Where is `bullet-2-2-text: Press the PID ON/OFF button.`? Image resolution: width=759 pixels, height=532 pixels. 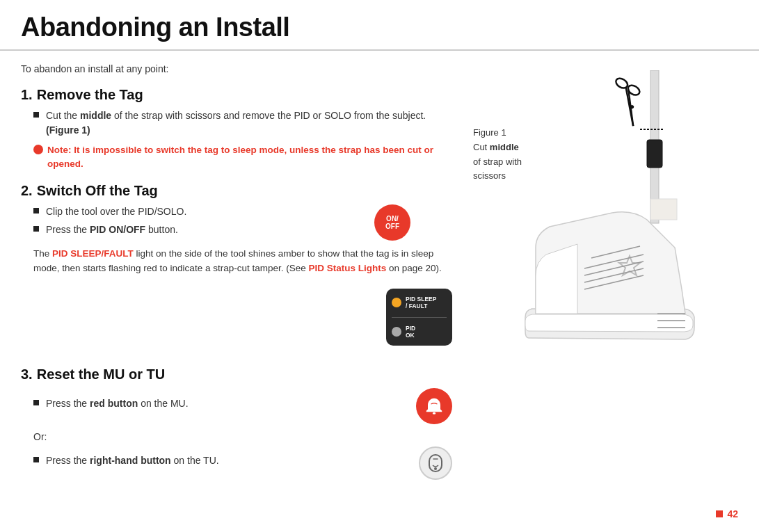 bullet-2-2-text: Press the PID ON/OFF button. is located at coordinates (112, 229).